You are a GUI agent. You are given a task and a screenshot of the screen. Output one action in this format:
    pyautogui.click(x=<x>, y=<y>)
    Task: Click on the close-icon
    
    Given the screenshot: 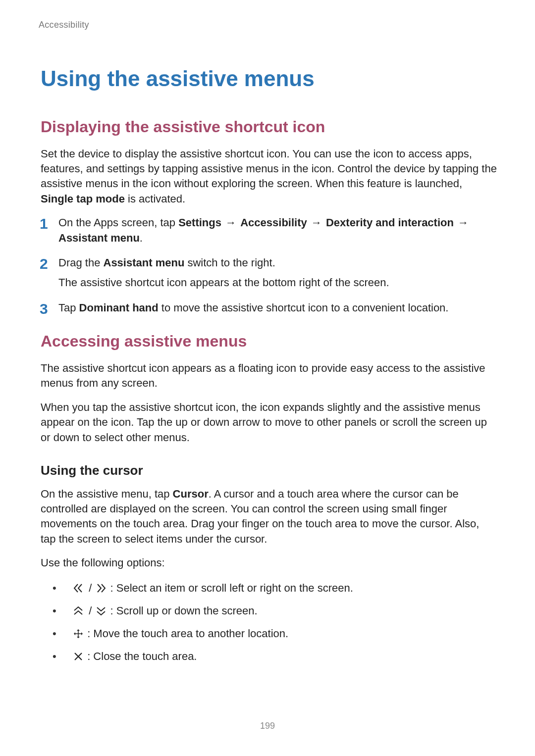 What is the action you would take?
    pyautogui.click(x=78, y=657)
    